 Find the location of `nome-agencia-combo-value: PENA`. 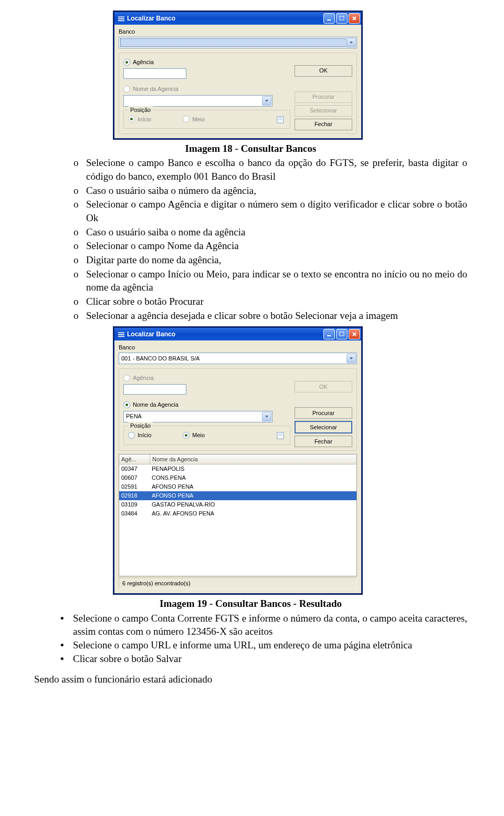

nome-agencia-combo-value: PENA is located at coordinates (134, 416).